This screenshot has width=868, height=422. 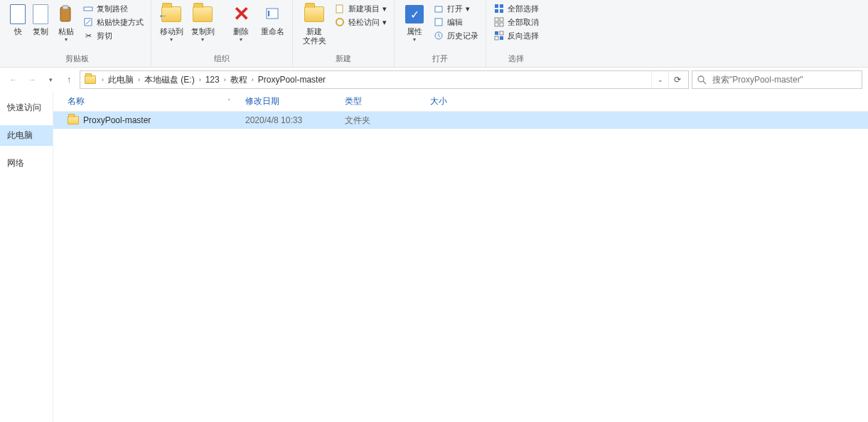 I want to click on refresh-button: ⟳, so click(x=677, y=80).